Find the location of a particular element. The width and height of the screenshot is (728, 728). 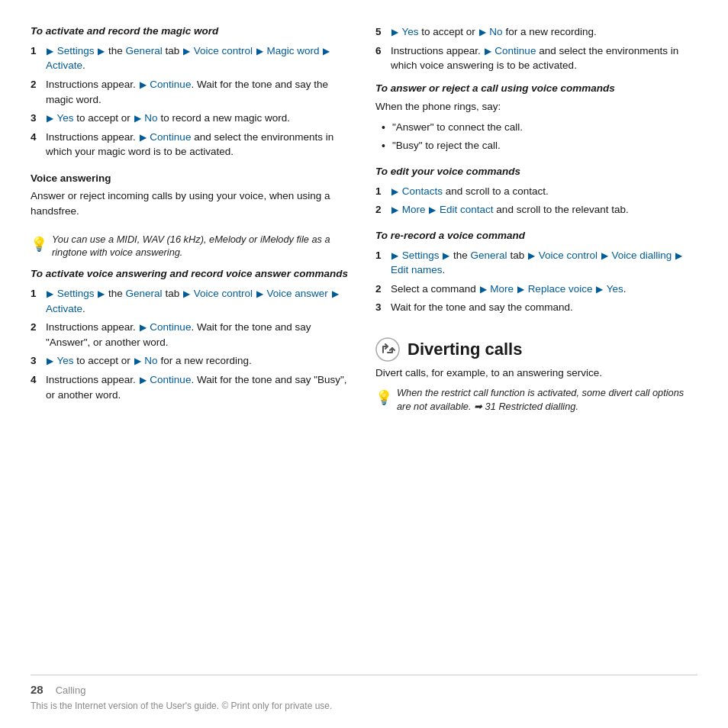

table-row: 4 Instructions appear. ▶ Continue. Wait … is located at coordinates (192, 388).